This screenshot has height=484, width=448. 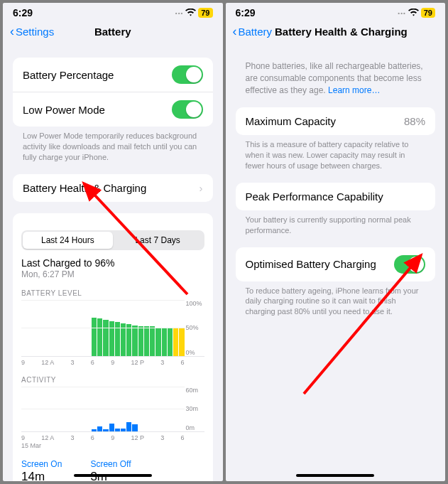 What do you see at coordinates (336, 300) in the screenshot?
I see `opt-desc: To reduce battery ageing, iPhone learns …` at bounding box center [336, 300].